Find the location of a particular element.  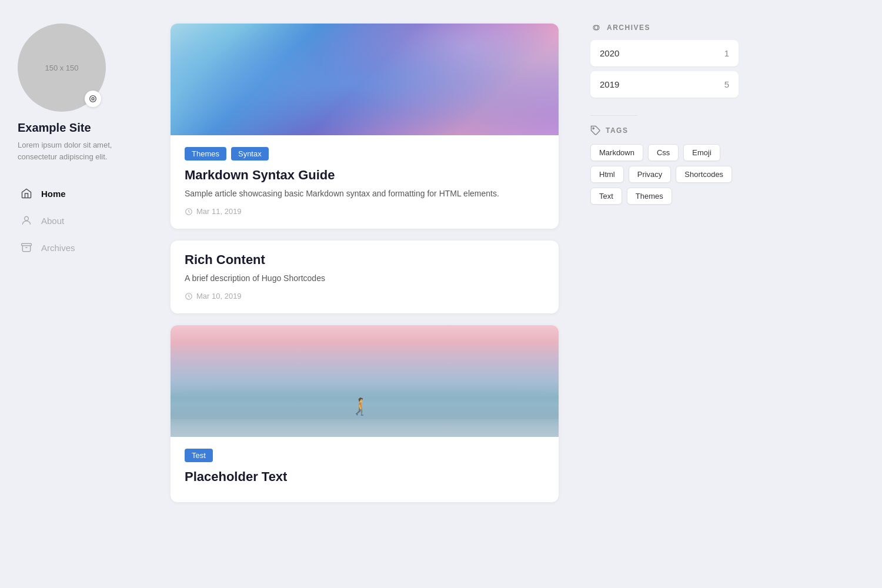

archives-title: ARCHIVES is located at coordinates (629, 28).